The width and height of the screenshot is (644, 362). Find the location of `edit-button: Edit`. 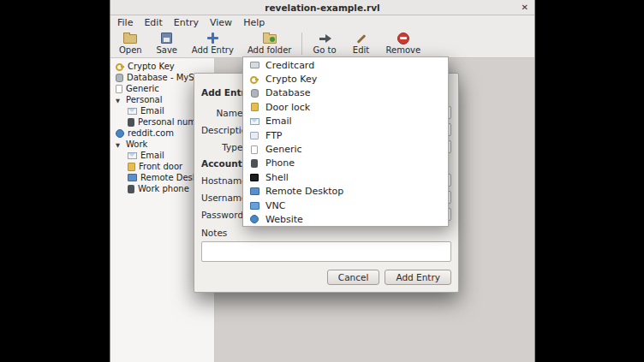

edit-button: Edit is located at coordinates (361, 43).